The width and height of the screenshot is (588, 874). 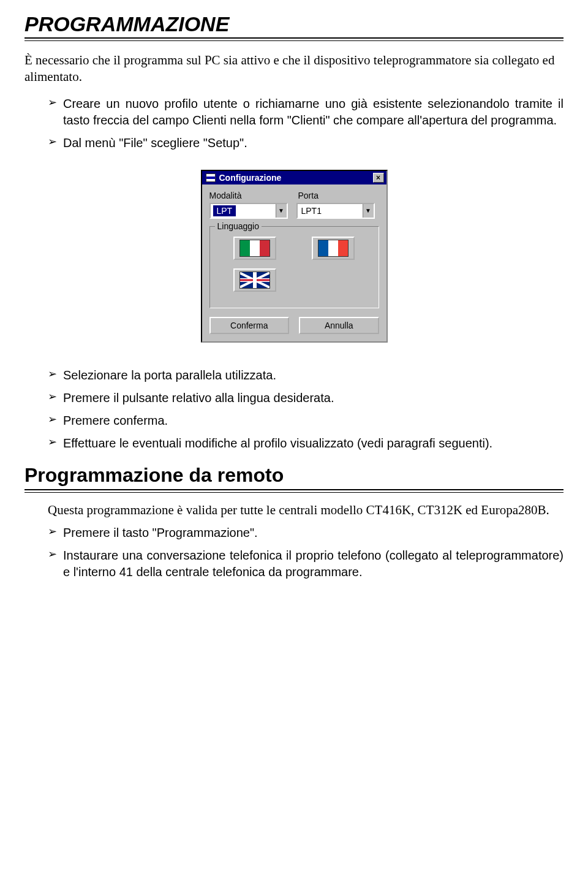 I want to click on bullet-text: Premere il pulsante relativo alla lingua…, so click(x=198, y=398).